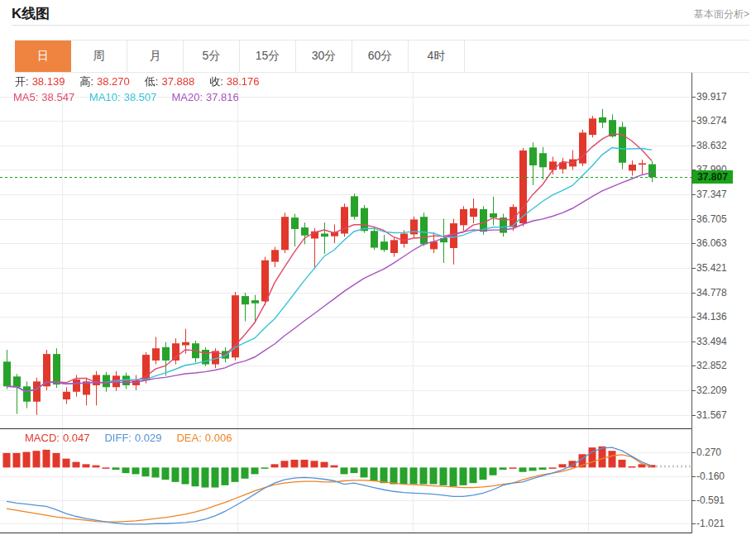  I want to click on legend-item: 收:38.176, so click(236, 81).